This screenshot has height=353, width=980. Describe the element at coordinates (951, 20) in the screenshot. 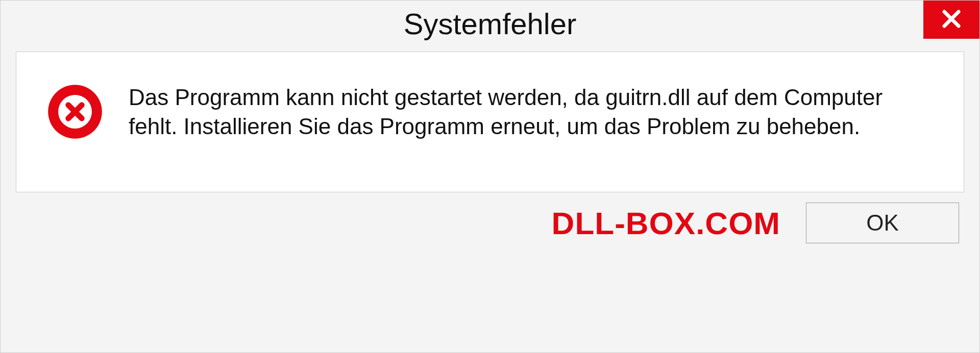

I see `close-icon` at that location.